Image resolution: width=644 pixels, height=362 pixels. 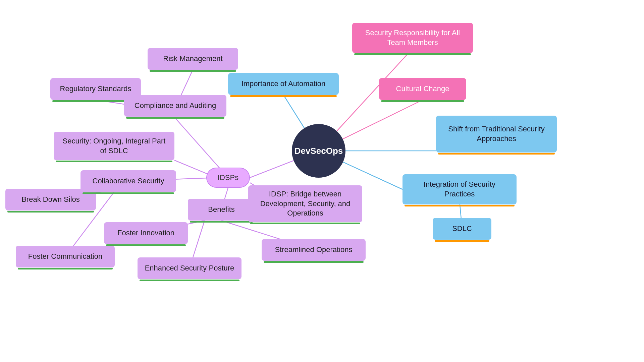 I want to click on enhanced-security-label: Enhanced Security Posture, so click(x=190, y=268).